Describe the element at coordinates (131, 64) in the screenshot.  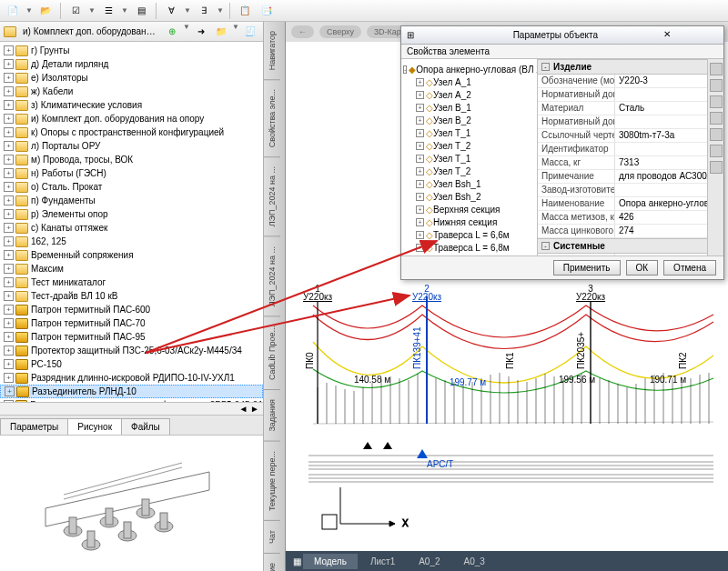
I see `tree-item: +д) Детали гирлянд` at that location.